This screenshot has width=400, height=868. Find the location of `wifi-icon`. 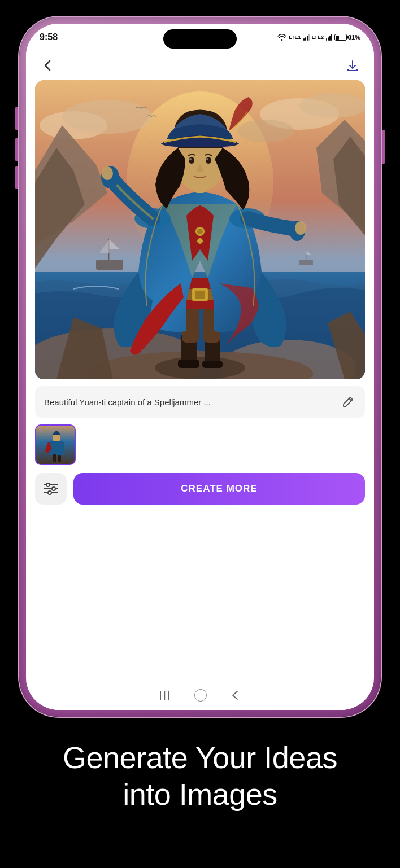

wifi-icon is located at coordinates (282, 37).